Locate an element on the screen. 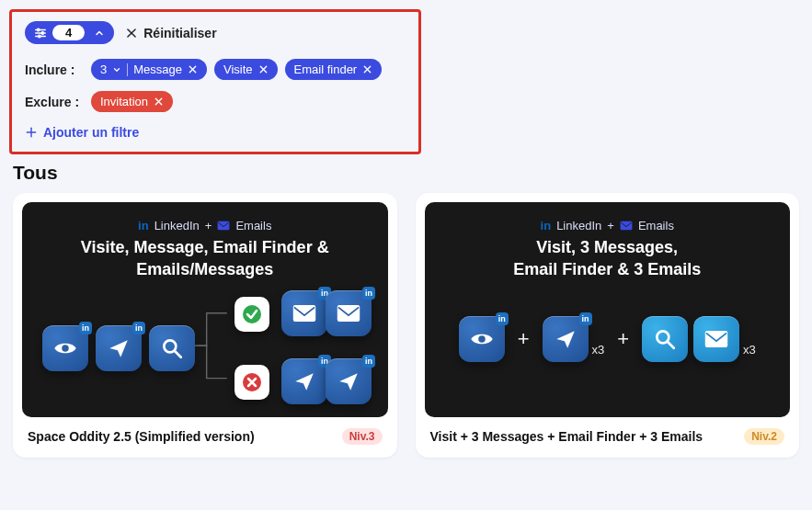 The image size is (812, 510). reset-label: Réinitialiser is located at coordinates (180, 33).